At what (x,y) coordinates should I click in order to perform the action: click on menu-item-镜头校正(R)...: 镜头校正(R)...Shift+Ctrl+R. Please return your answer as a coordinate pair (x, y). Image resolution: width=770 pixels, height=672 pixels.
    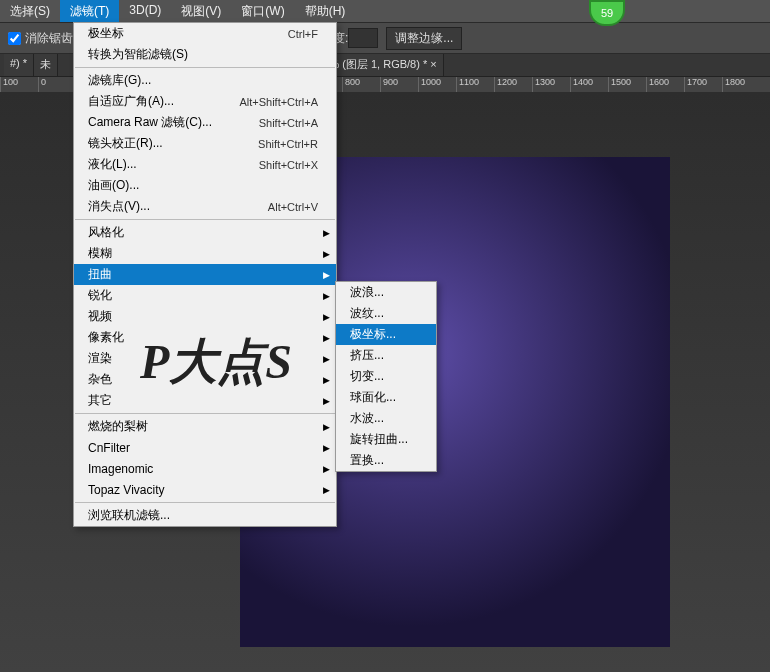
    Looking at the image, I should click on (205, 144).